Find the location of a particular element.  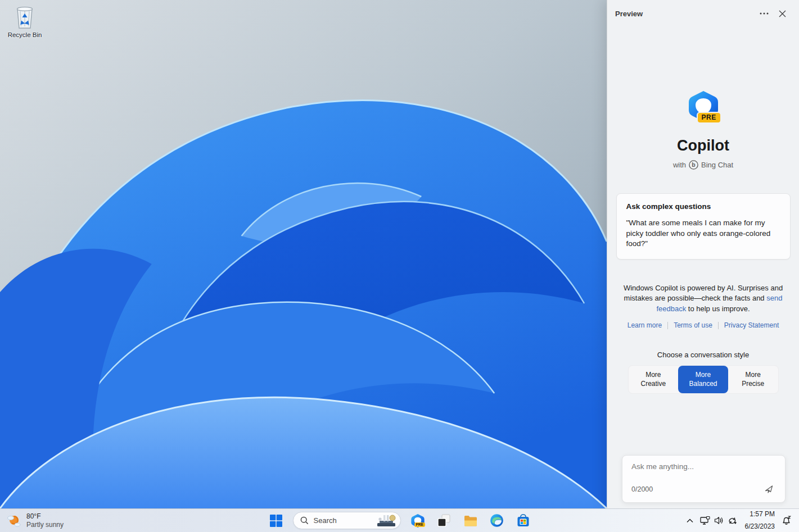

taskbar-pre-badge: PRE is located at coordinates (419, 525).